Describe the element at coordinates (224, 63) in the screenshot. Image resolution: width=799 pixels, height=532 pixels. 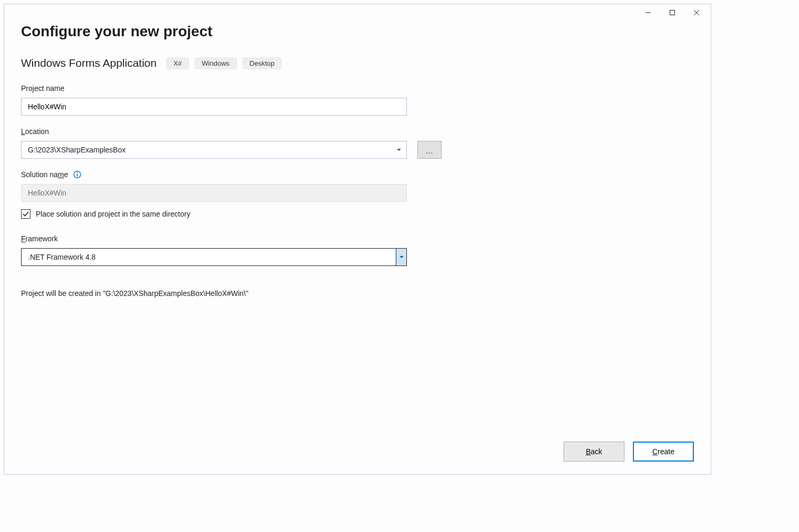
I see `template-tags: X# Windows Desktop` at that location.